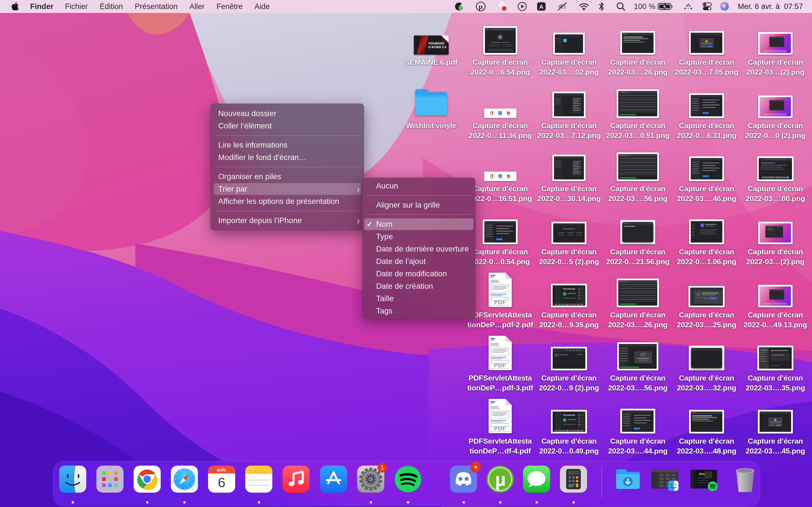 This screenshot has width=812, height=507. I want to click on desktop-file: Capture d’écran2022-03…7.12.png, so click(569, 108).